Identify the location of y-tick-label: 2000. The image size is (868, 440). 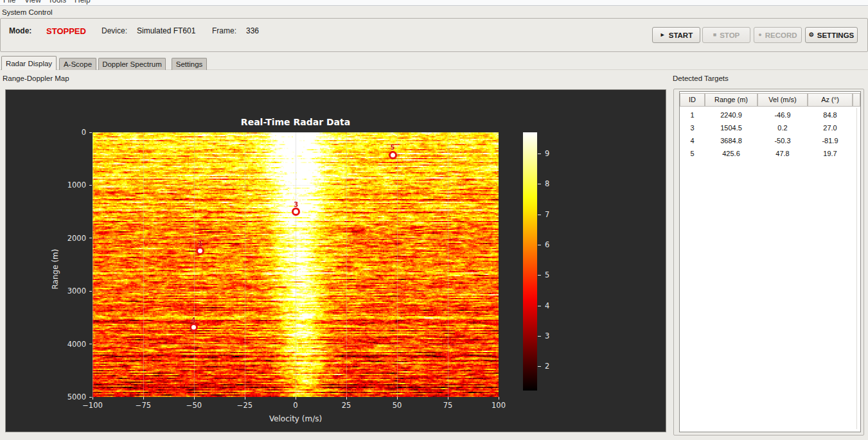
(71, 238).